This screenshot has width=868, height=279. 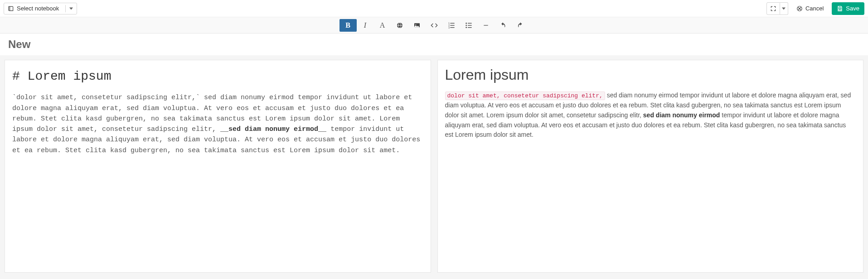 I want to click on notebook-select: Select notebook, so click(x=40, y=9).